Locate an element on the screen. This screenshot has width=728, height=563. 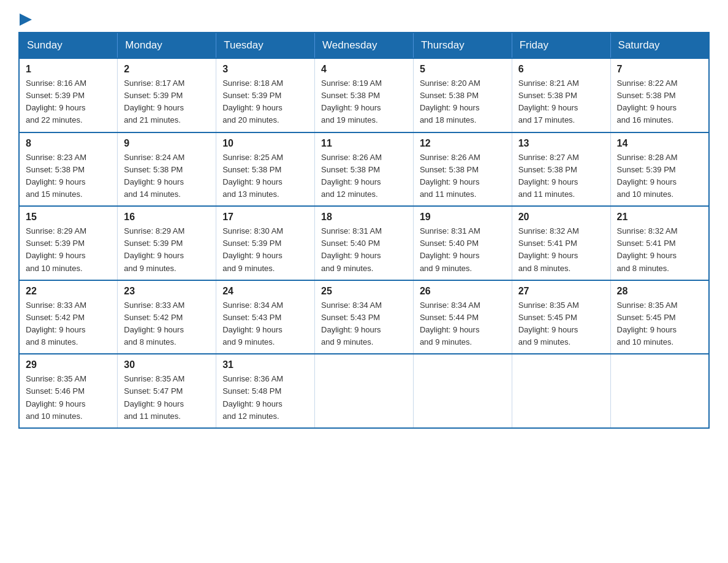
week-row-5: 29 Sunrise: 8:35 AM Sunset: 5:46 PM Dayl… is located at coordinates (364, 391).